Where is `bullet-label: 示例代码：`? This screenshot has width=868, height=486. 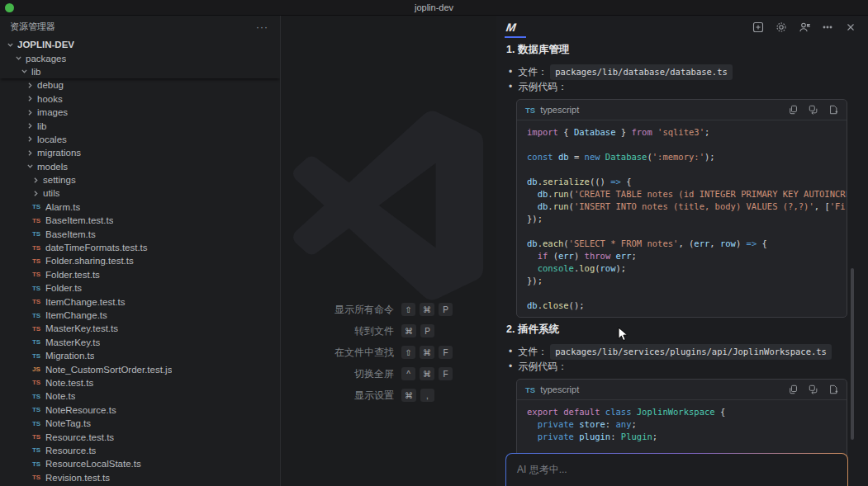 bullet-label: 示例代码： is located at coordinates (543, 366).